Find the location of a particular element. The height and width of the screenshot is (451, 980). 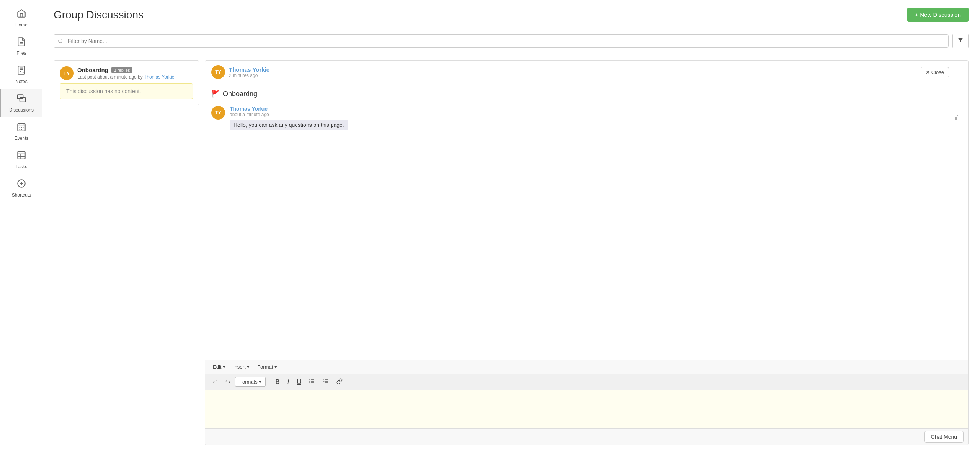

editor-edit-menu: Edit ▾ is located at coordinates (219, 367).